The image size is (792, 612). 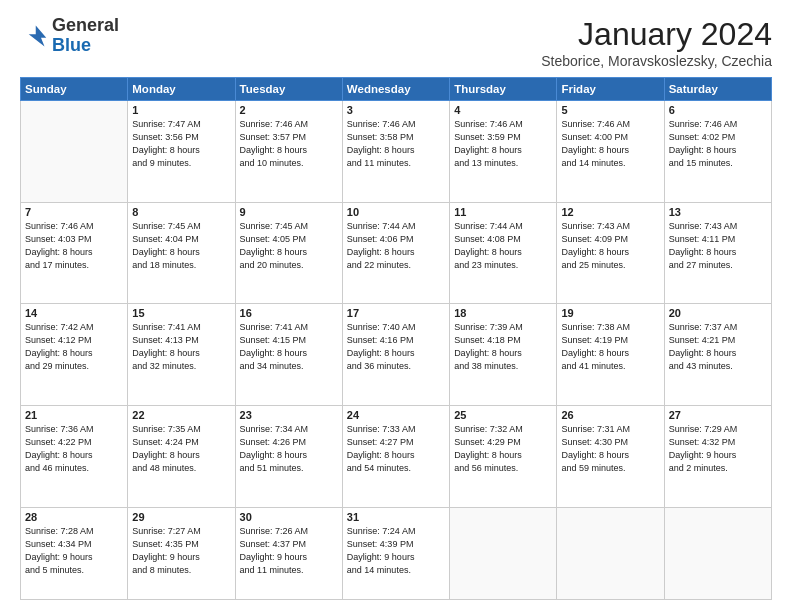 I want to click on day-info: Sunrise: 7:46 AM Sunset: 3:58 PM Dayligh…, so click(x=396, y=144).